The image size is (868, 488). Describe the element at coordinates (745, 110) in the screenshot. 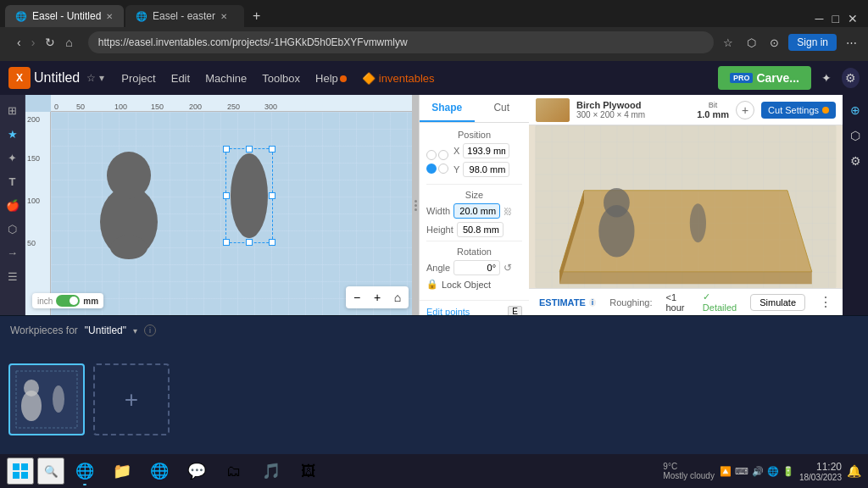

I see `add-material-btn: +` at that location.